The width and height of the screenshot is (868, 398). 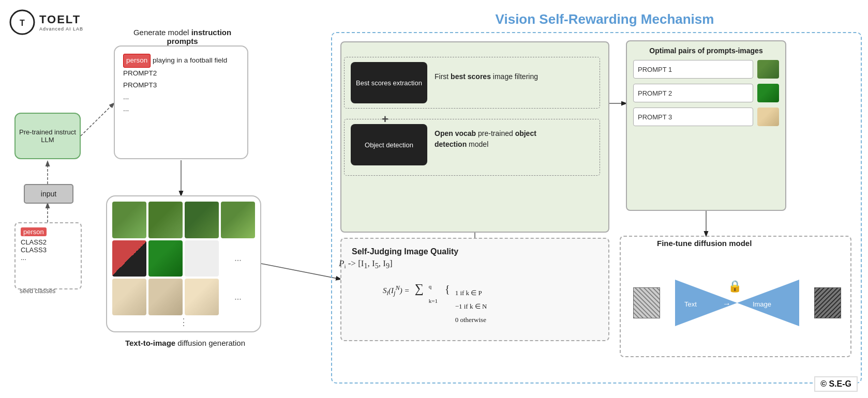 I want to click on svg-text: T, so click(x=22, y=23).